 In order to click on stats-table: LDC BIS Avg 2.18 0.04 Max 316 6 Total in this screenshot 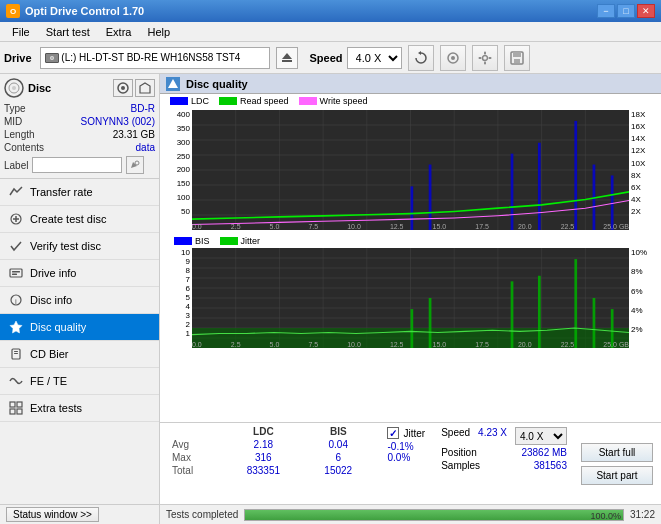, I will do `click(268, 464)`.